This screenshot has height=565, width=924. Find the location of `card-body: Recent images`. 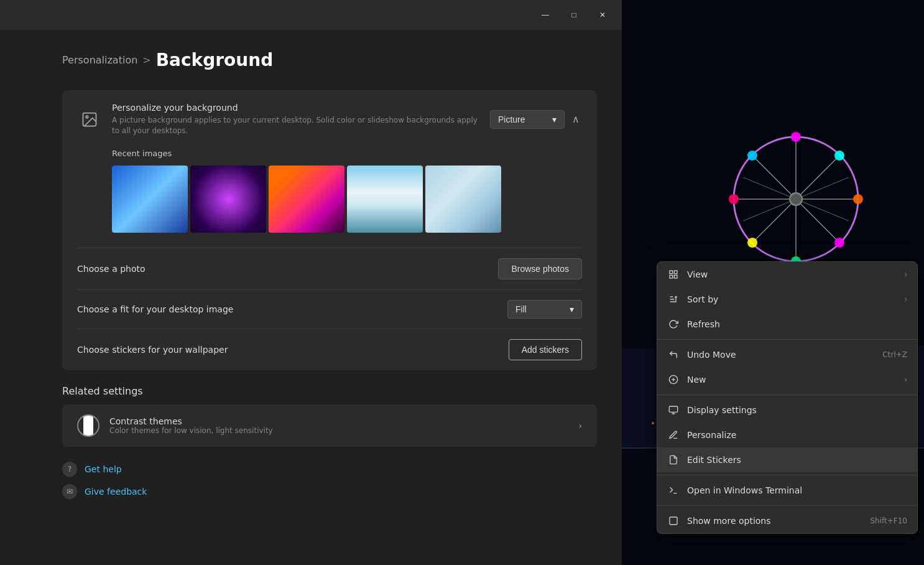

card-body: Recent images is located at coordinates (330, 198).